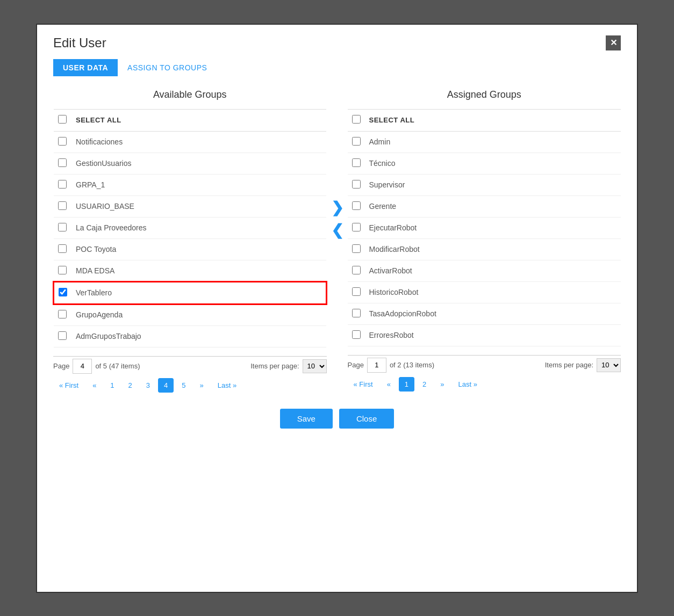 This screenshot has width=674, height=616. I want to click on assigned-group-row: ErroresRobot, so click(485, 335).